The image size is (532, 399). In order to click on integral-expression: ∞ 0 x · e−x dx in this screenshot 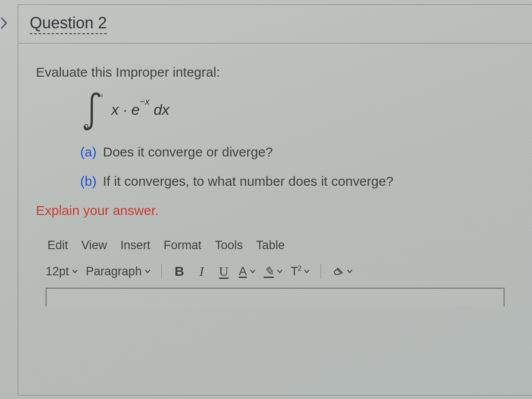, I will do `click(297, 111)`.